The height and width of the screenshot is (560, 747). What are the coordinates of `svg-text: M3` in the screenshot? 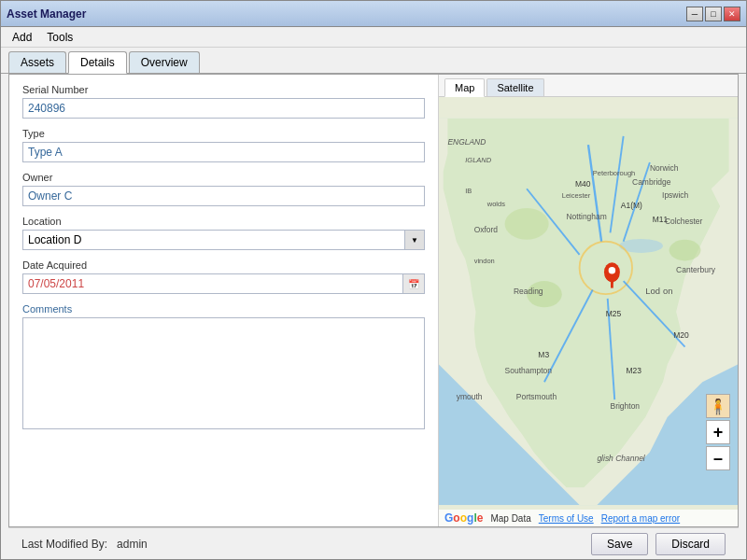 It's located at (543, 355).